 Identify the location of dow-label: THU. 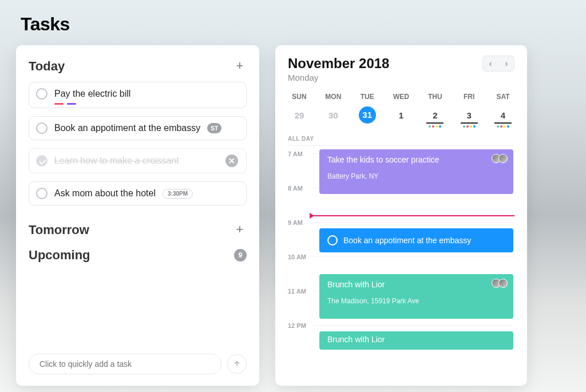
(435, 97).